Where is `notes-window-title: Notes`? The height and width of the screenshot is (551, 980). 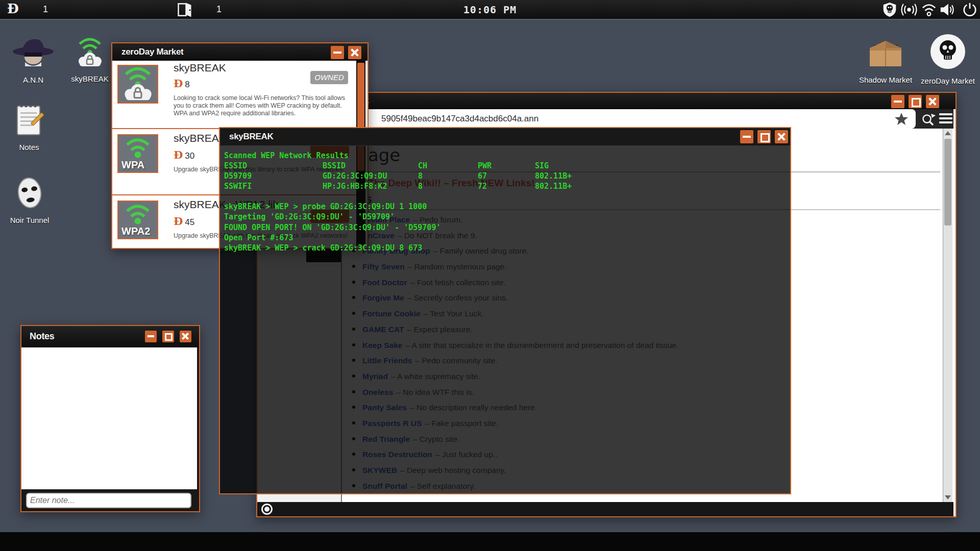 notes-window-title: Notes is located at coordinates (42, 337).